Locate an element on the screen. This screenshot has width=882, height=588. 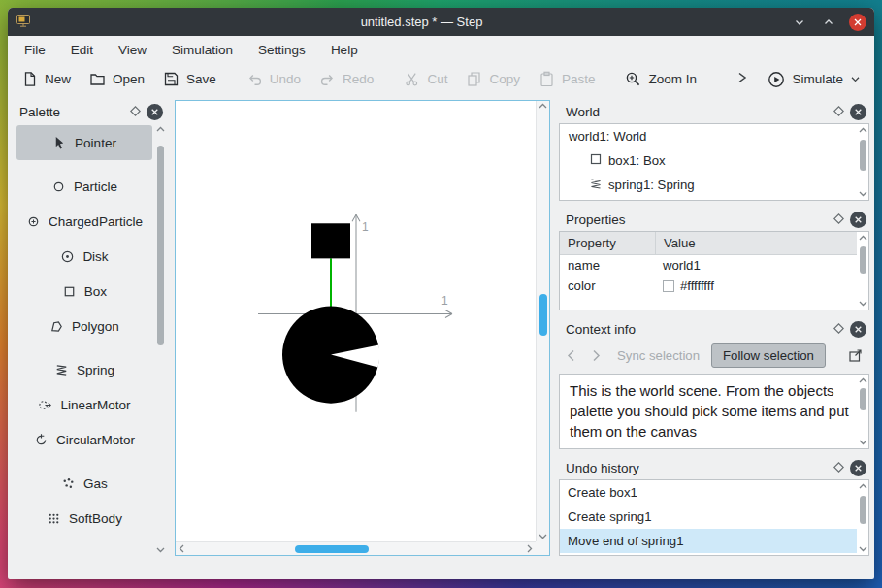
property-row-color: color #ffffffff is located at coordinates (708, 285).